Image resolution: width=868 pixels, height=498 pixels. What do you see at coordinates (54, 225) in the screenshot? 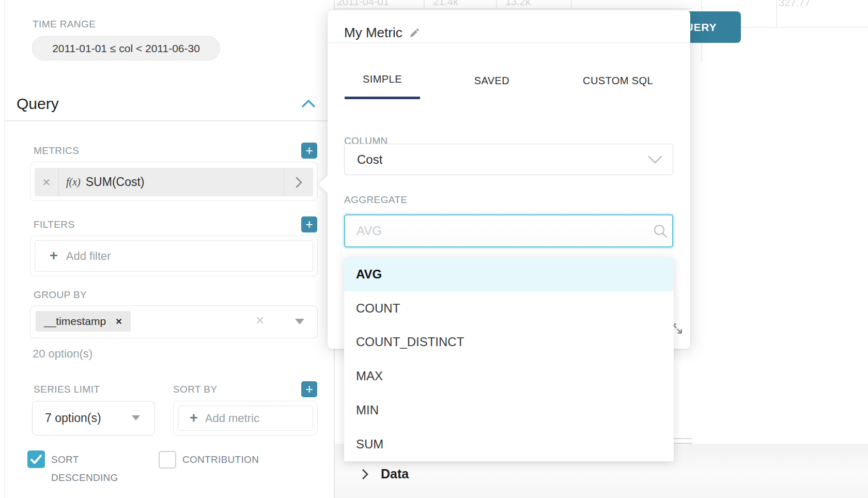
I see `filters-label: FILTERS` at bounding box center [54, 225].